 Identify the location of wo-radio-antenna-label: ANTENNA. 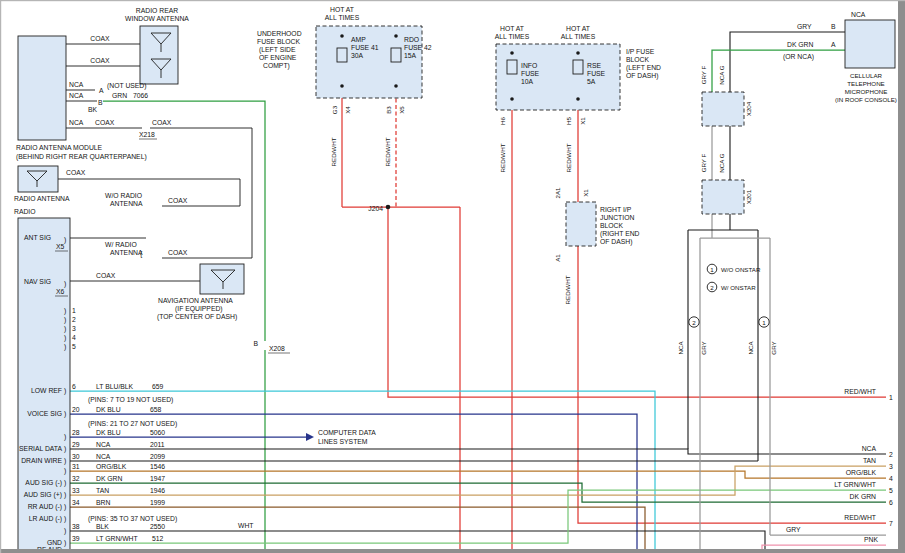
(126, 204).